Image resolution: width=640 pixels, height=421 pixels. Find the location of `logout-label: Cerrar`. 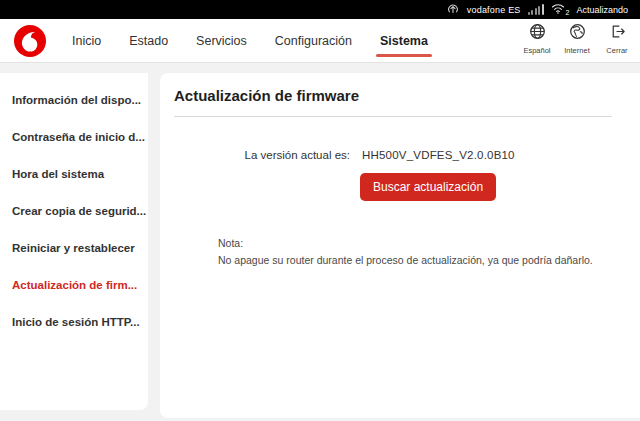

logout-label: Cerrar is located at coordinates (616, 50).